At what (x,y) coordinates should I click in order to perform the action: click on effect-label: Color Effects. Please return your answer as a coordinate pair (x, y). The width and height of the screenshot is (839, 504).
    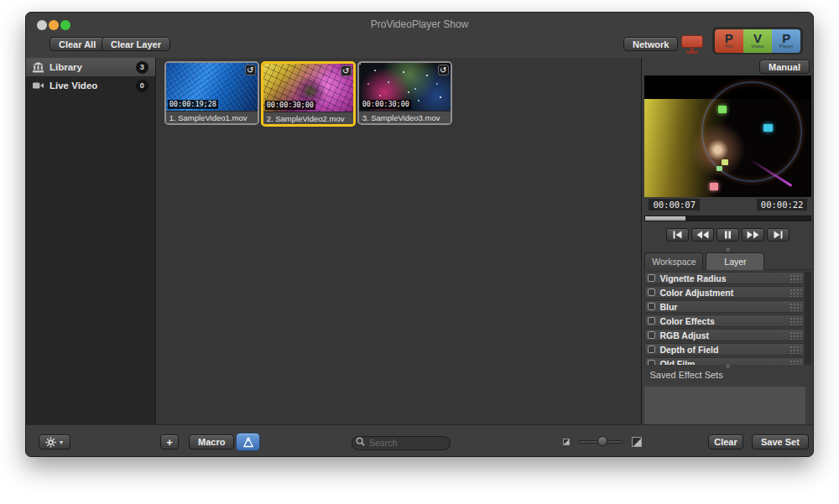
    Looking at the image, I should click on (686, 321).